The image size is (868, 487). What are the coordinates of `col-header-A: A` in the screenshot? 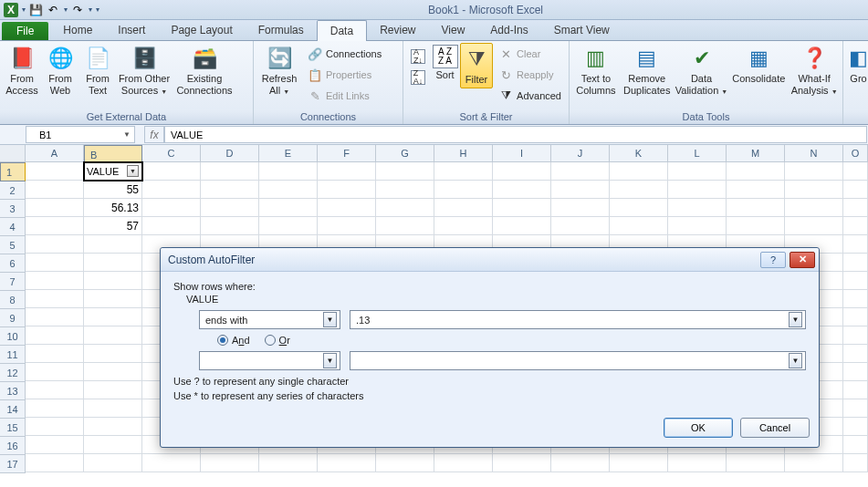 It's located at (55, 153).